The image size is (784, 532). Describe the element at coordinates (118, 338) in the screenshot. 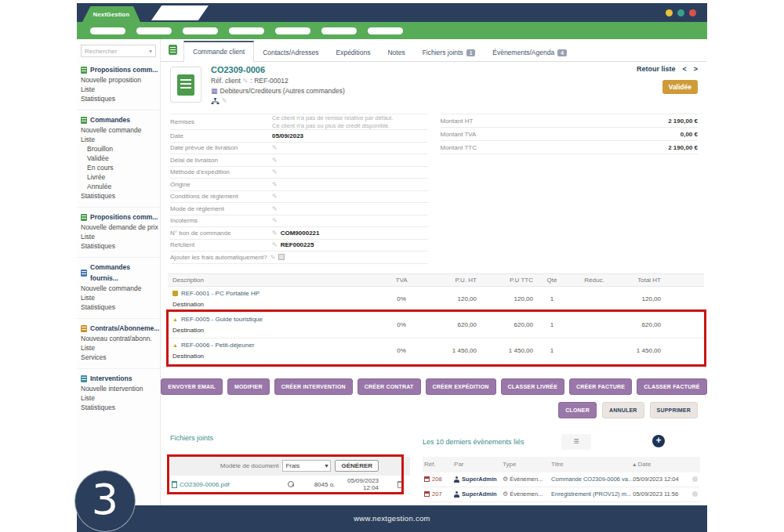

I see `sidebar-item: Nouveau contrat/abonn.` at that location.